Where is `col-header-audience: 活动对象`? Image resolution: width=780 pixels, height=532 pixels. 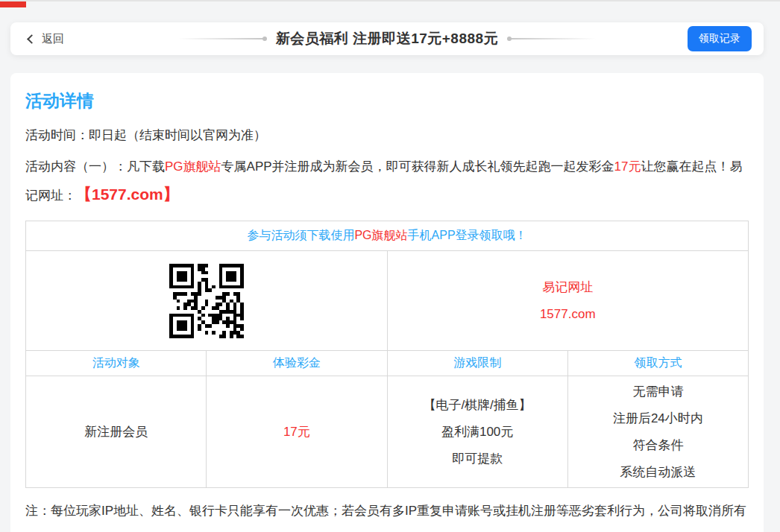
col-header-audience: 活动对象 is located at coordinates (116, 364).